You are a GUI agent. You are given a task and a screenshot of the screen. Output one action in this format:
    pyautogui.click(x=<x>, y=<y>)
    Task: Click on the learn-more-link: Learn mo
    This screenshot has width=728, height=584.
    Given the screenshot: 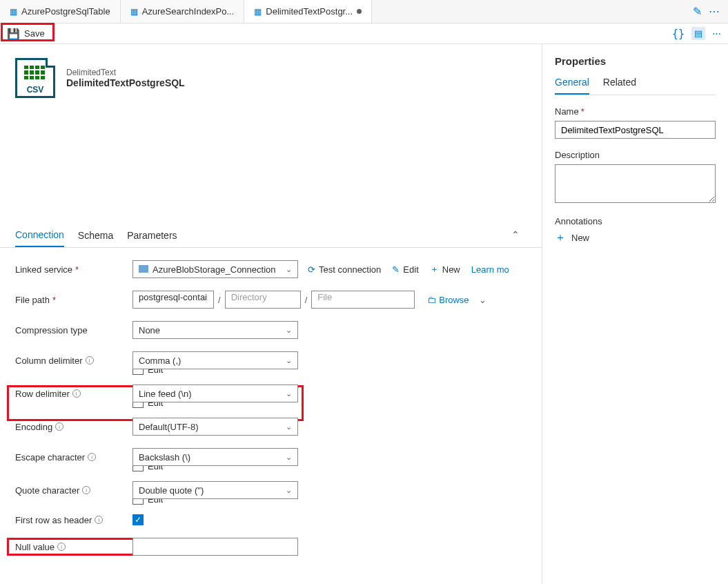 What is the action you would take?
    pyautogui.click(x=490, y=269)
    